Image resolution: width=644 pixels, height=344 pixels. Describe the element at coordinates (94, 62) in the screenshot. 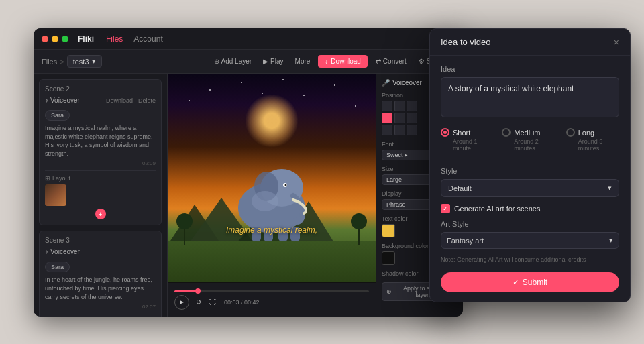

I see `chevron-down-icon: ▾` at that location.